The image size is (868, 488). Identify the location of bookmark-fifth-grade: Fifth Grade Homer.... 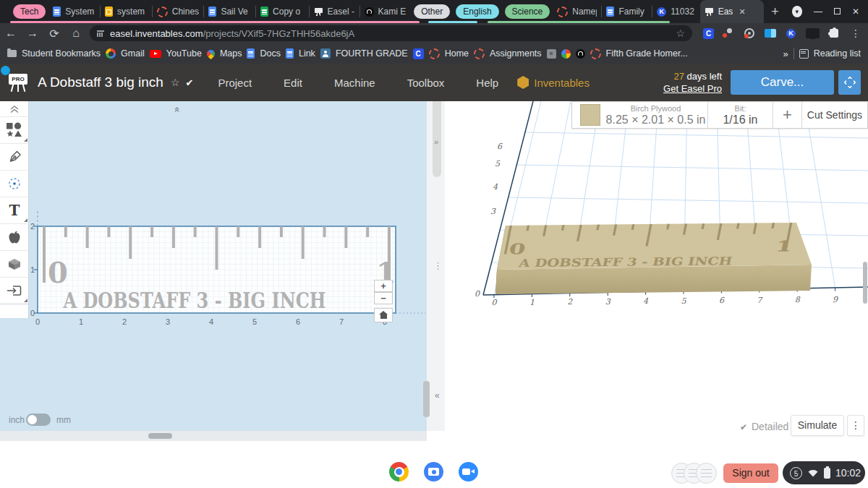
(639, 53).